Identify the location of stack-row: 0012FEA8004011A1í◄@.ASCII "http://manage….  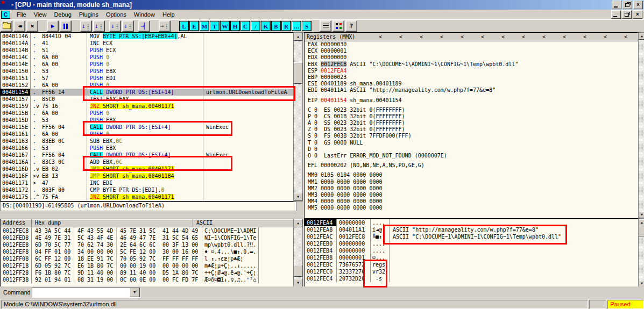
(471, 230).